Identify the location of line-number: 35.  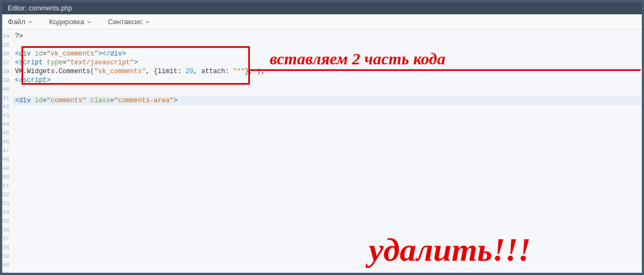
(6, 45).